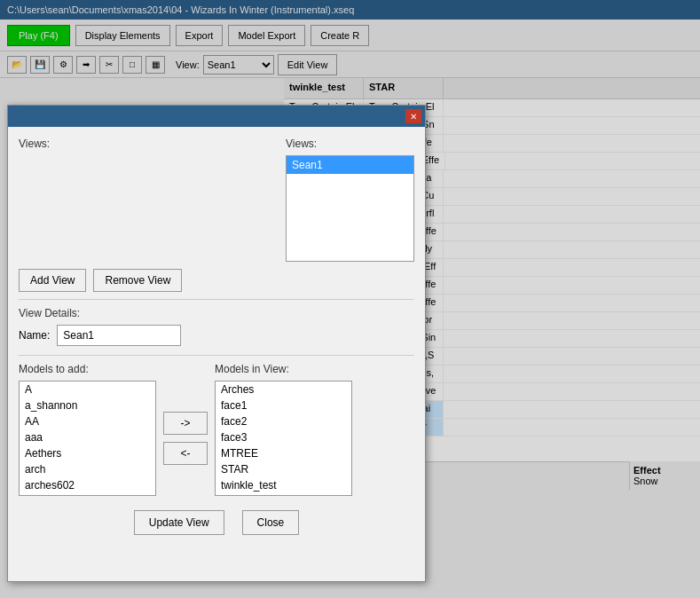 This screenshot has width=700, height=598. What do you see at coordinates (87, 405) in the screenshot?
I see `list-item: a_shannon` at bounding box center [87, 405].